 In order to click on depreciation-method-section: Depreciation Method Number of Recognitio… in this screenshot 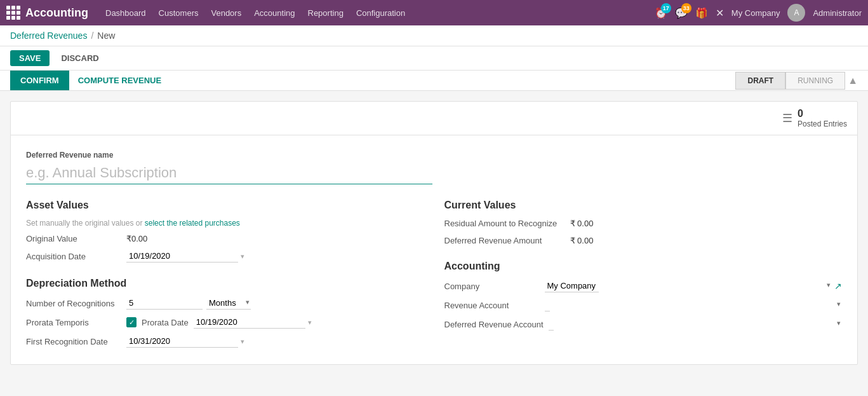, I will do `click(225, 313)`.